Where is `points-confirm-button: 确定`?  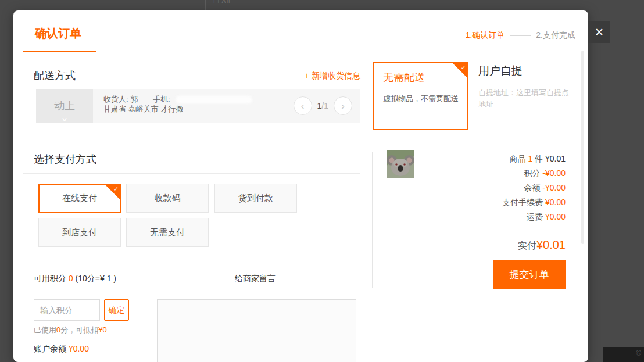 points-confirm-button: 确定 is located at coordinates (116, 310).